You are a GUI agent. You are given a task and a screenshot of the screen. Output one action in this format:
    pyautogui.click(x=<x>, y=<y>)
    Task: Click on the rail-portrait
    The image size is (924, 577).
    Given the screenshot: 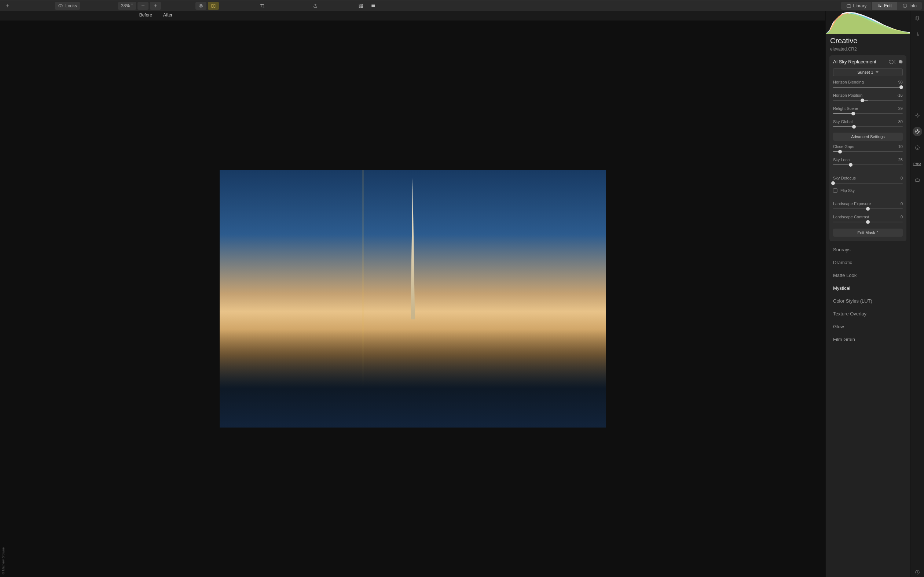 What is the action you would take?
    pyautogui.click(x=917, y=147)
    